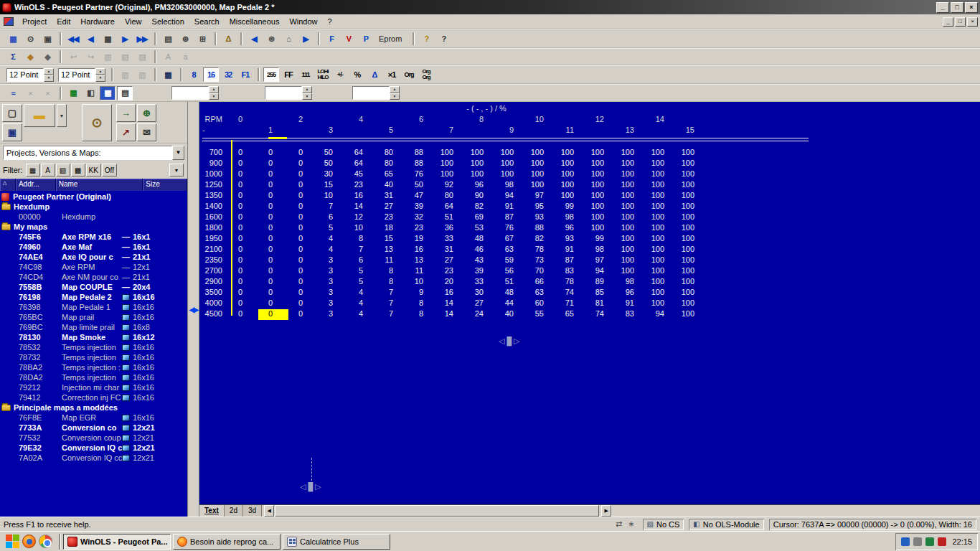 The width and height of the screenshot is (980, 551). Describe the element at coordinates (374, 75) in the screenshot. I see `delta-icon: Δ` at that location.